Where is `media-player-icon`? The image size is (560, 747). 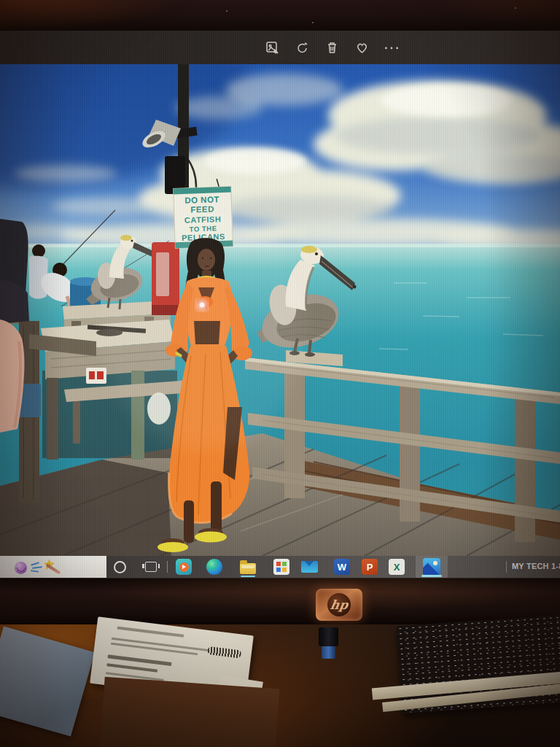
media-player-icon is located at coordinates (184, 567).